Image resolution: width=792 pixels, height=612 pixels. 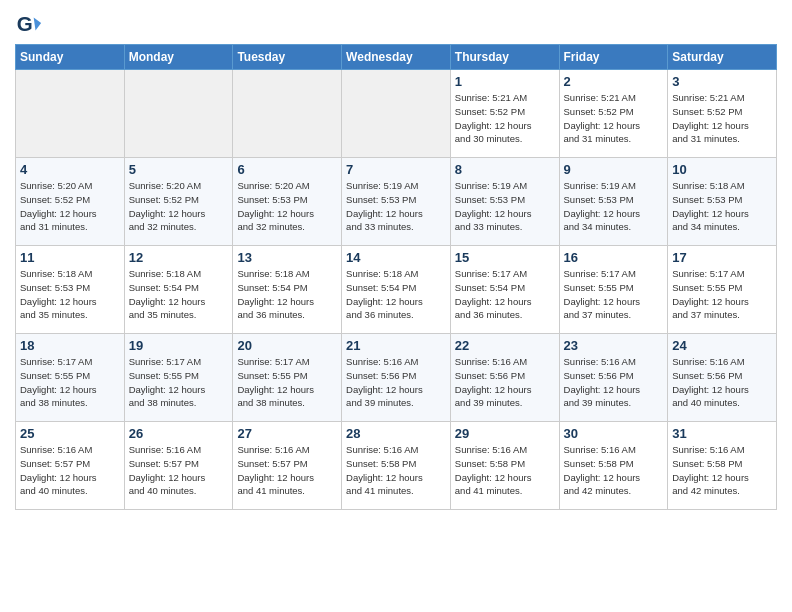 I want to click on day-info: Sunrise: 5:17 AM Sunset: 5:54 PM Dayligh…, so click(x=505, y=294).